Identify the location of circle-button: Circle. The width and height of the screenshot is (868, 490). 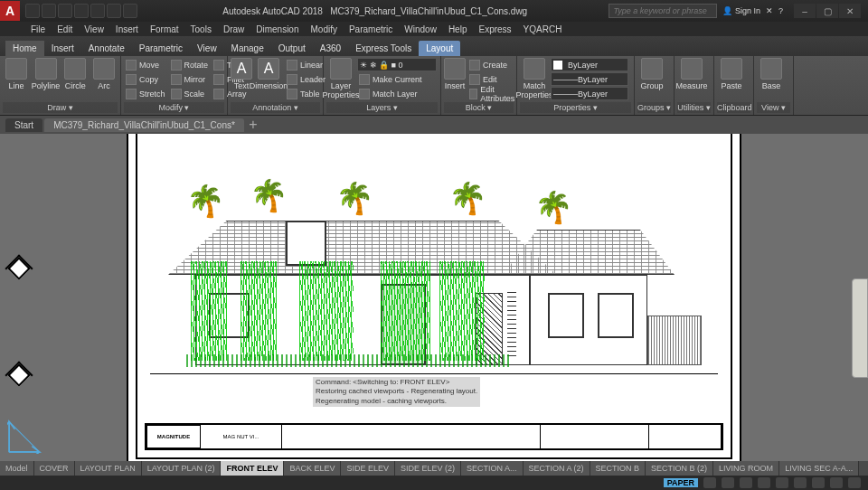
(75, 74).